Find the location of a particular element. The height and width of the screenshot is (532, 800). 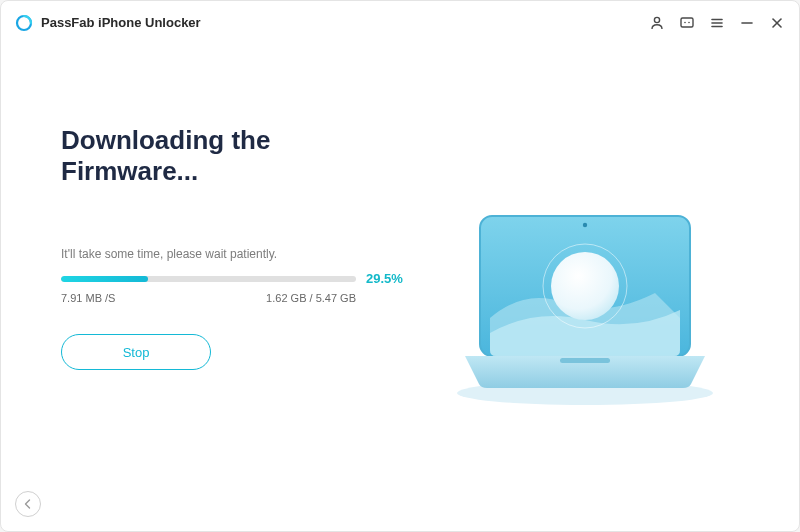

close-icon is located at coordinates (777, 23).